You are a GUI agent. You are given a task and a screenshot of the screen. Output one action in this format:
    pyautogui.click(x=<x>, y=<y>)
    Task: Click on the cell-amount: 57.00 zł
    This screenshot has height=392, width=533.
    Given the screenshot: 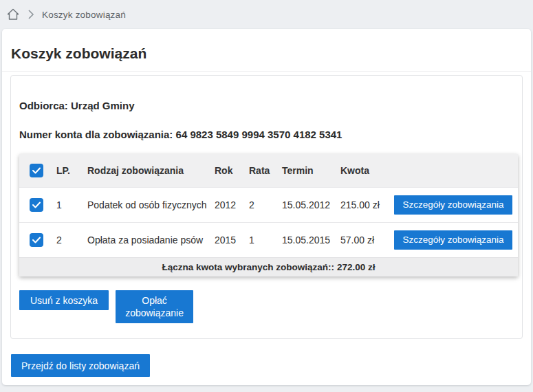 What is the action you would take?
    pyautogui.click(x=365, y=239)
    